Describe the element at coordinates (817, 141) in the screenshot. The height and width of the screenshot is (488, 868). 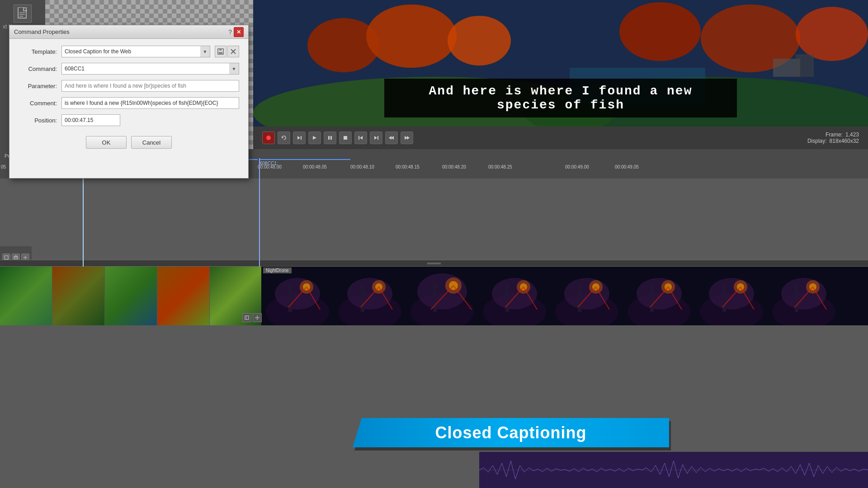
I see `display-label: Display:` at that location.